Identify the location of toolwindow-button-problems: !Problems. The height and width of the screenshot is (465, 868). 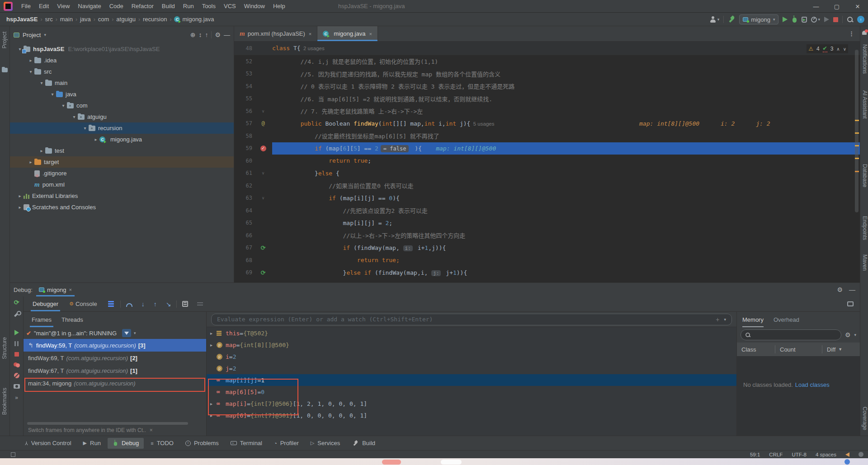
(202, 443).